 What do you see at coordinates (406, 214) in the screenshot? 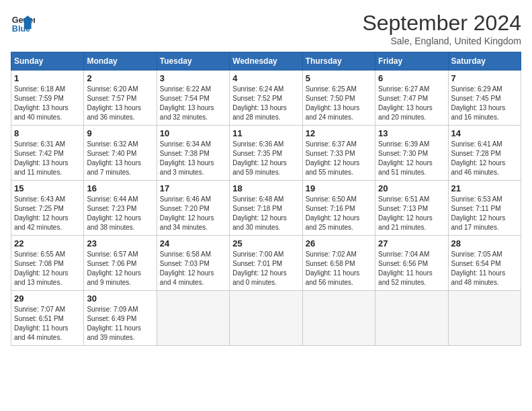
I see `day-info: Sunrise: 6:51 AMSunset: 7:13 PMDaylight:…` at bounding box center [406, 214].